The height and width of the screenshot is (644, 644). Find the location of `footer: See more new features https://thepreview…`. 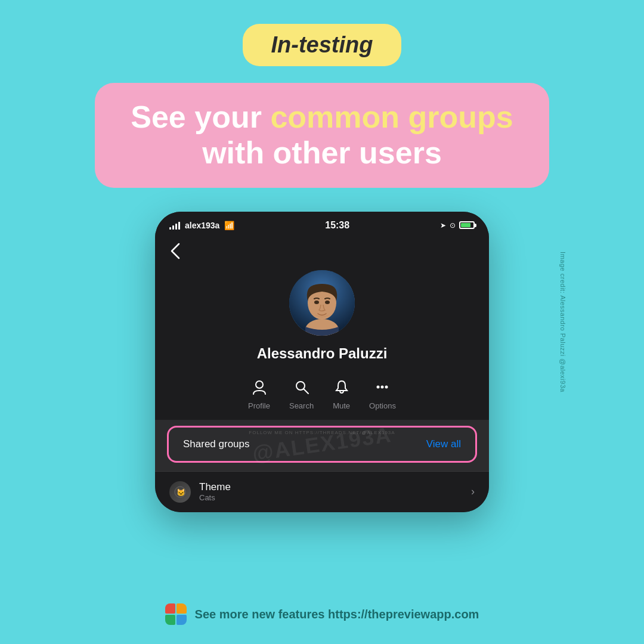

footer: See more new features https://thepreview… is located at coordinates (322, 614).